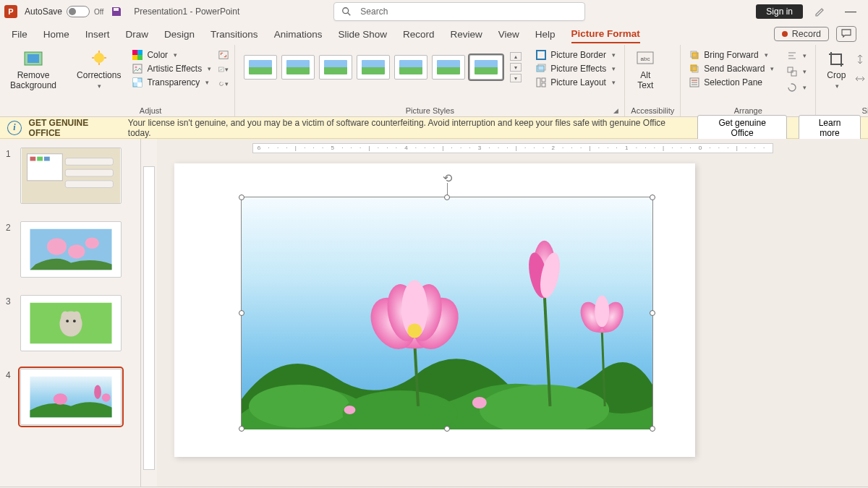  I want to click on pen-icon, so click(820, 12).